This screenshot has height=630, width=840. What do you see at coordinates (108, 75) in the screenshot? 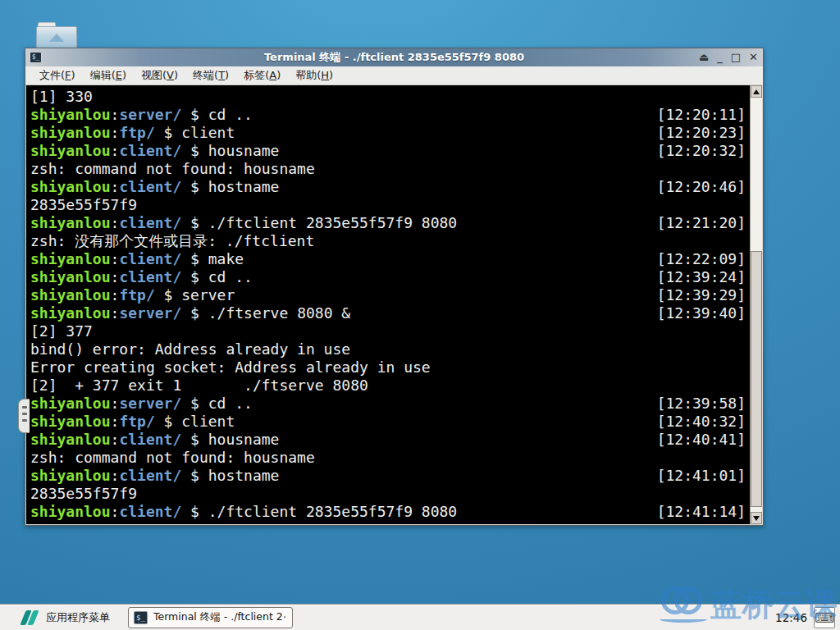
I see `menu-item-e: 编辑(E)` at bounding box center [108, 75].